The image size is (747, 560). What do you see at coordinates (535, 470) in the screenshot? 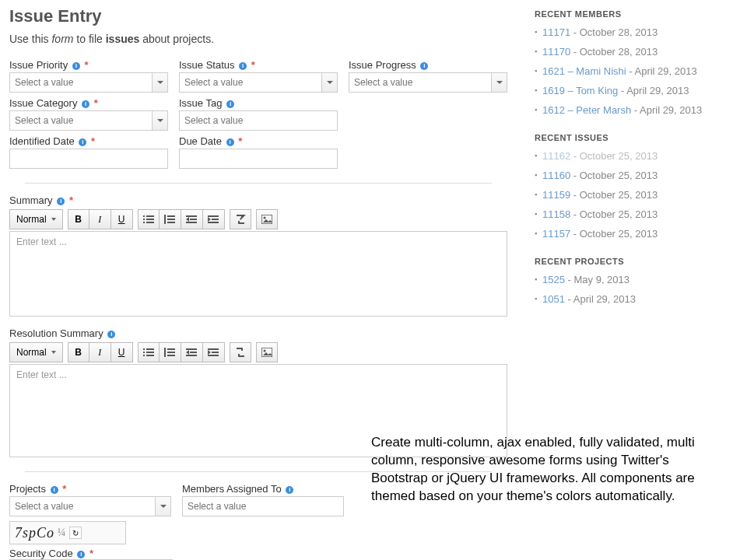
I see `promo-text: Create multi-column, ajax enabled, fully…` at bounding box center [535, 470].